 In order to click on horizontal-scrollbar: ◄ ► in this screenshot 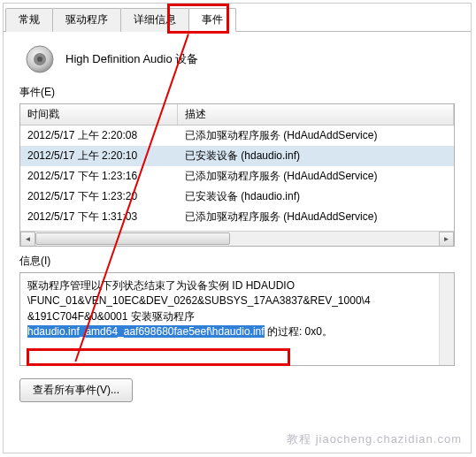, I will do `click(237, 239)`.